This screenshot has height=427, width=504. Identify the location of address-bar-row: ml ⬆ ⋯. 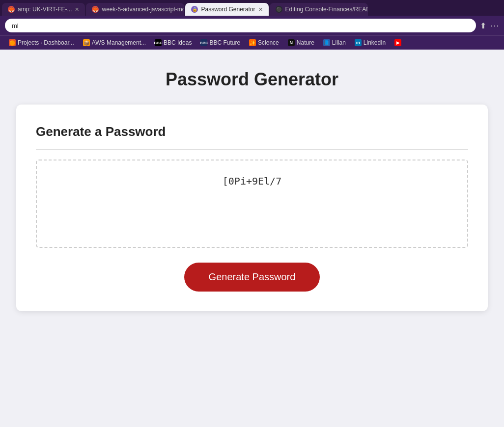
(252, 26).